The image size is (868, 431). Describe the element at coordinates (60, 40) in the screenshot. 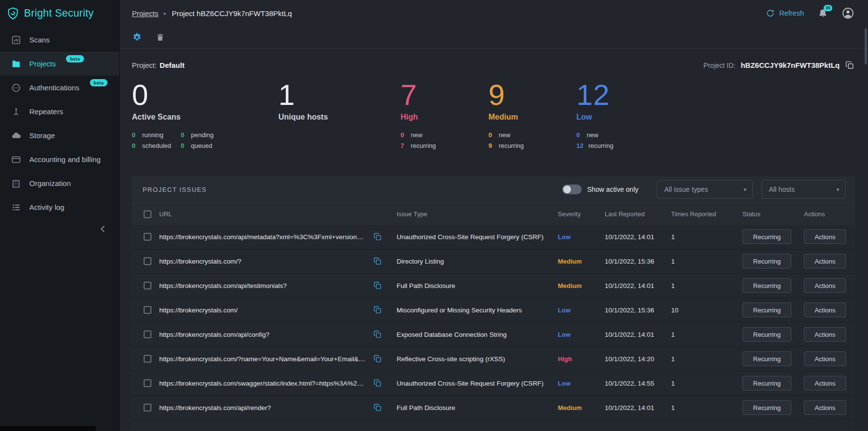

I see `sidebar-item-scans: Scans` at that location.